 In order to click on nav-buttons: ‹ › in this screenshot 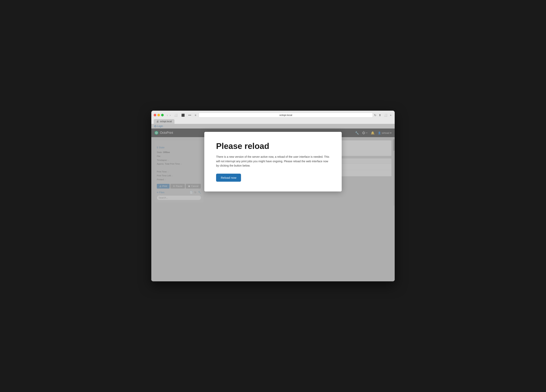, I will do `click(169, 115)`.